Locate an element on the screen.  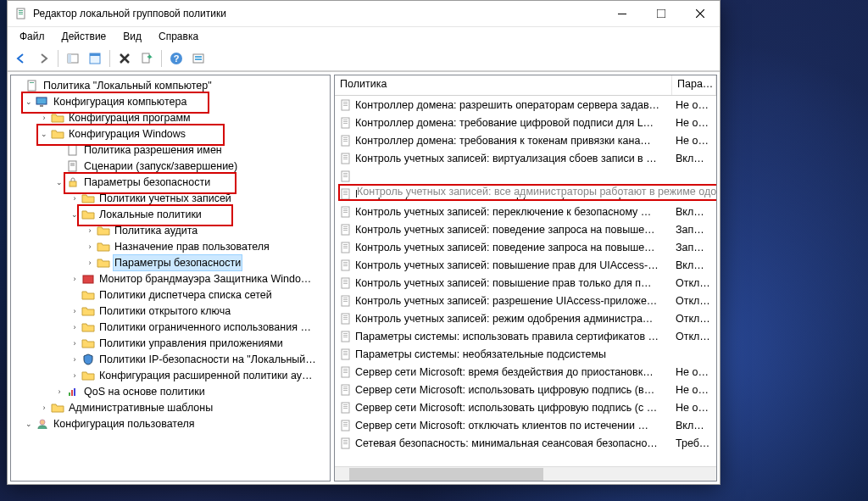
tree-local-policies: ⌄ Локальные политики is located at coordinates (170, 214).